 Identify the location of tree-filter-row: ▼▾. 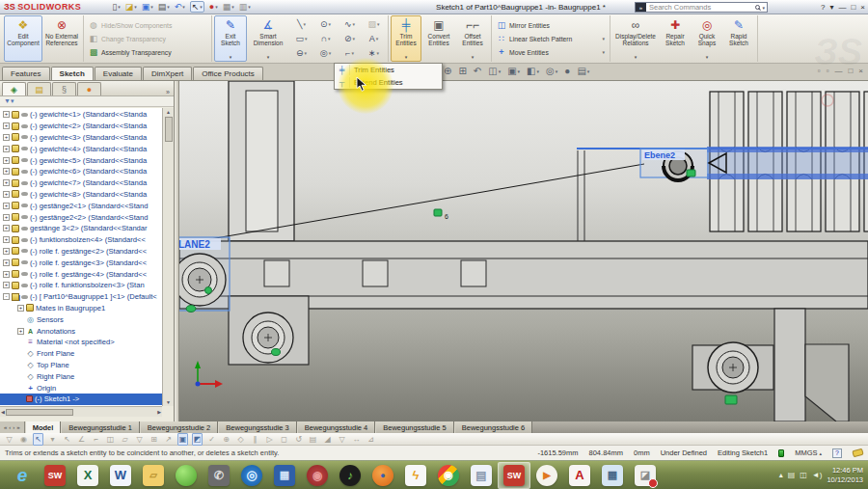
(87, 102).